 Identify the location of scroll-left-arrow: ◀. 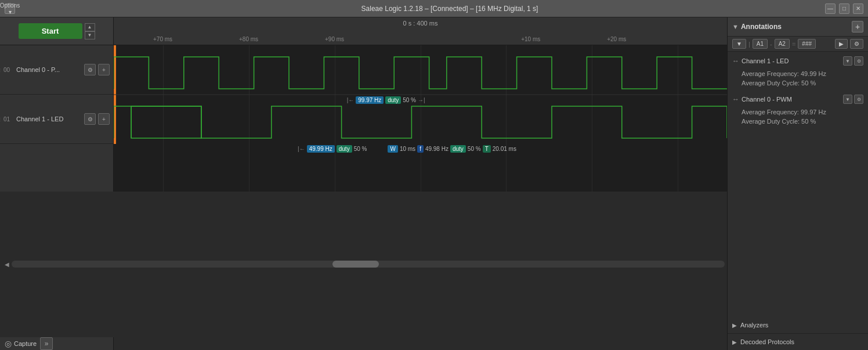
(7, 264).